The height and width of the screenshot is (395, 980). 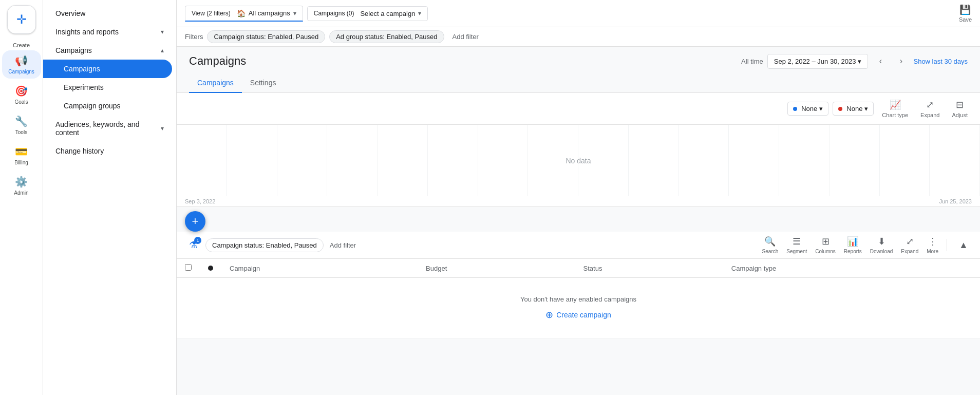 What do you see at coordinates (22, 133) in the screenshot?
I see `tools-nav-label: Tools` at bounding box center [22, 133].